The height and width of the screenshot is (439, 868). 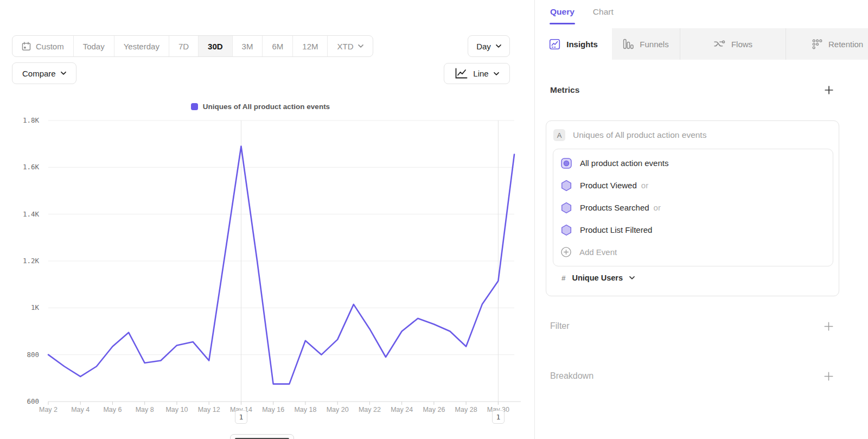 I want to click on tab-label: Chart, so click(x=603, y=12).